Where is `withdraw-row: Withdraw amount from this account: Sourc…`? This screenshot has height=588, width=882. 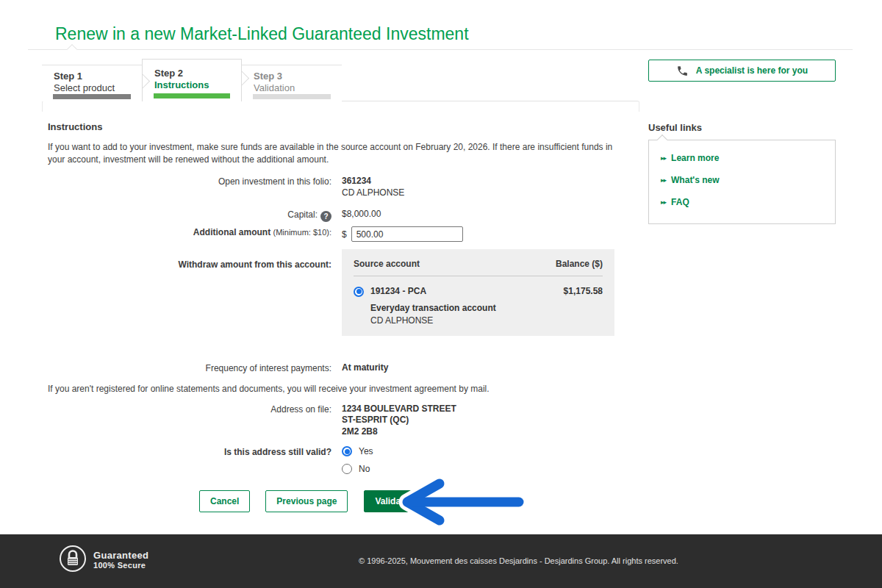 withdraw-row: Withdraw amount from this account: Sourc… is located at coordinates (341, 293).